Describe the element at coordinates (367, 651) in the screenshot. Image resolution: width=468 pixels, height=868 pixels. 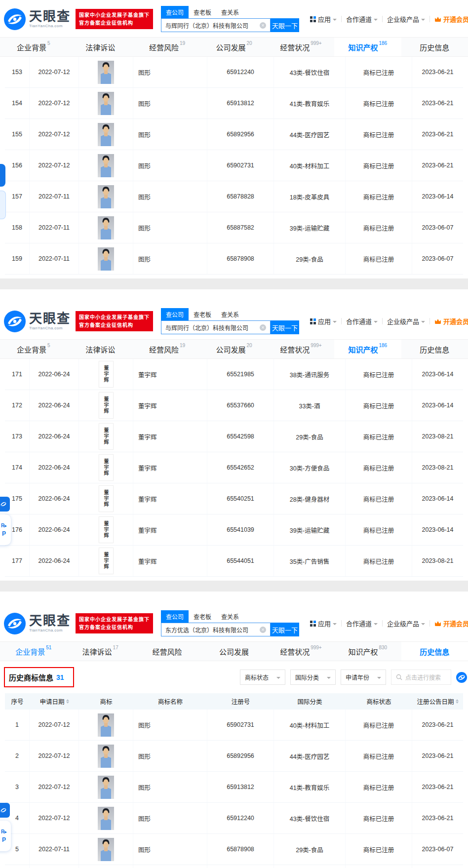
I see `tab-知识产权: 知识产权830` at that location.